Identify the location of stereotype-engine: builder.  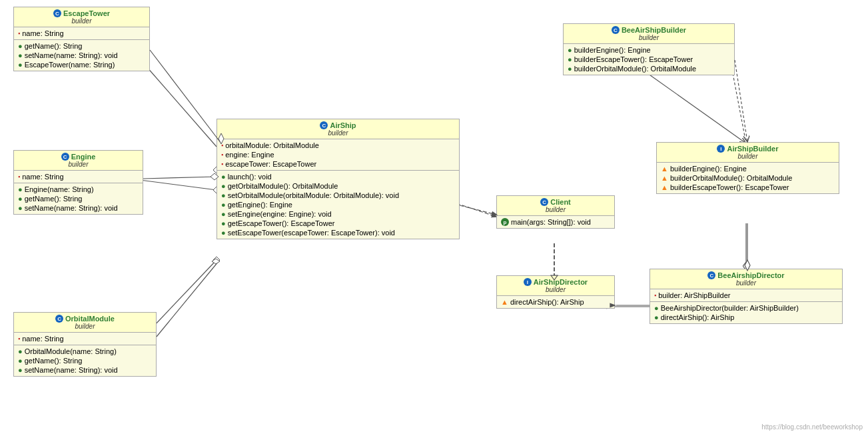
(79, 164).